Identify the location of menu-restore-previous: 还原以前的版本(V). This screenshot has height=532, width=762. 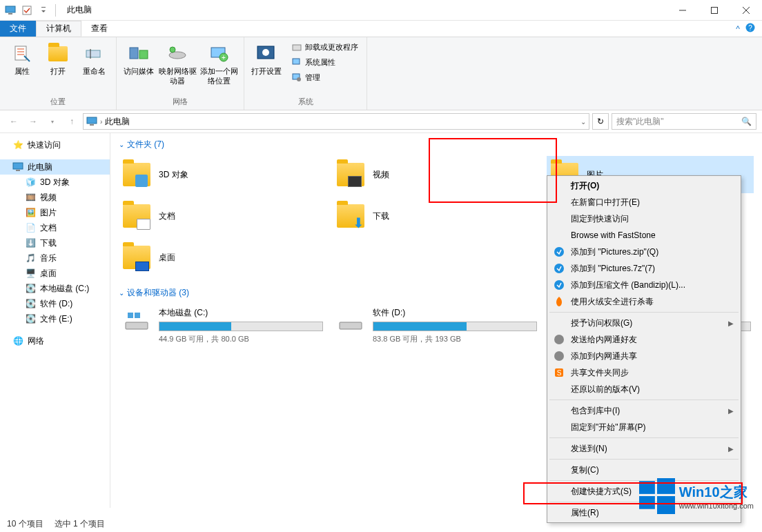
(644, 389).